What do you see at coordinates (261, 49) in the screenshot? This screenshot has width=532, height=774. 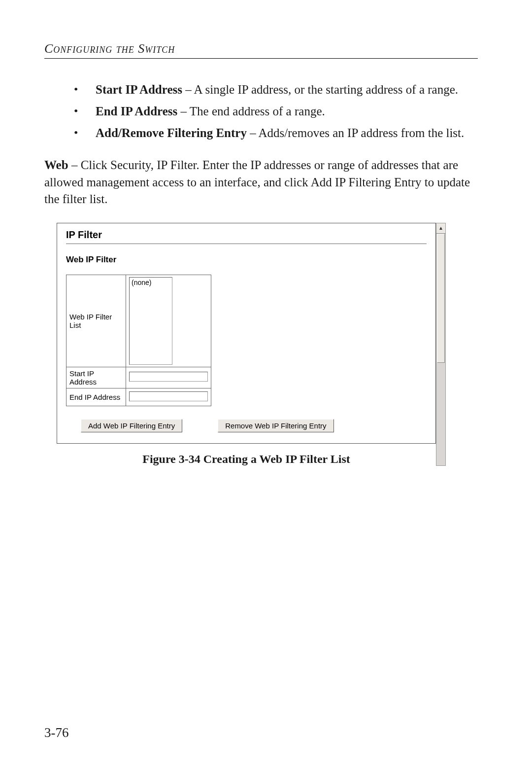 I see `page-header: Configuring the Switch` at bounding box center [261, 49].